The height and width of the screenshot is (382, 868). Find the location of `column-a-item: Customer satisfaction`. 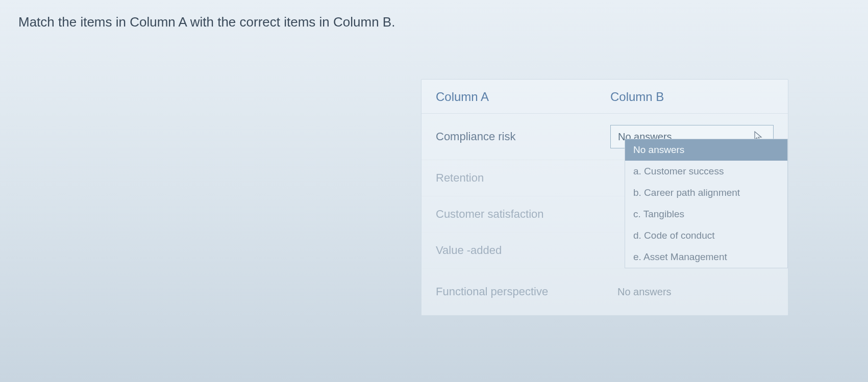

column-a-item: Customer satisfaction is located at coordinates (523, 214).